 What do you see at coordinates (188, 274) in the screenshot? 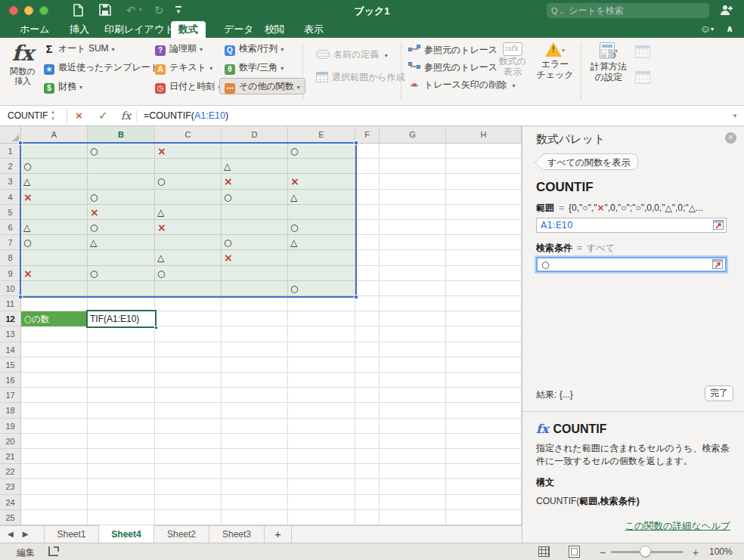
I see `cell-C9: ○` at bounding box center [188, 274].